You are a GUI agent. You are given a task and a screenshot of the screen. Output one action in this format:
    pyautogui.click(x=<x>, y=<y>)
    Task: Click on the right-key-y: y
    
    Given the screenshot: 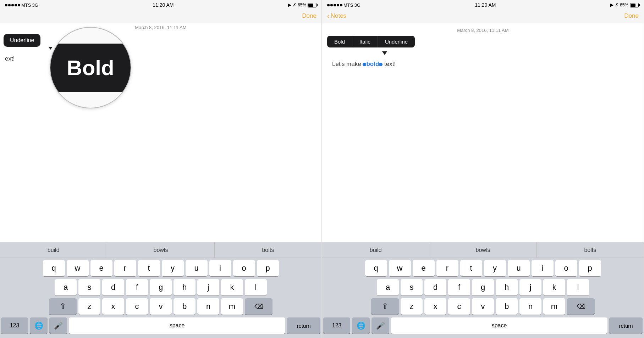 What is the action you would take?
    pyautogui.click(x=495, y=268)
    